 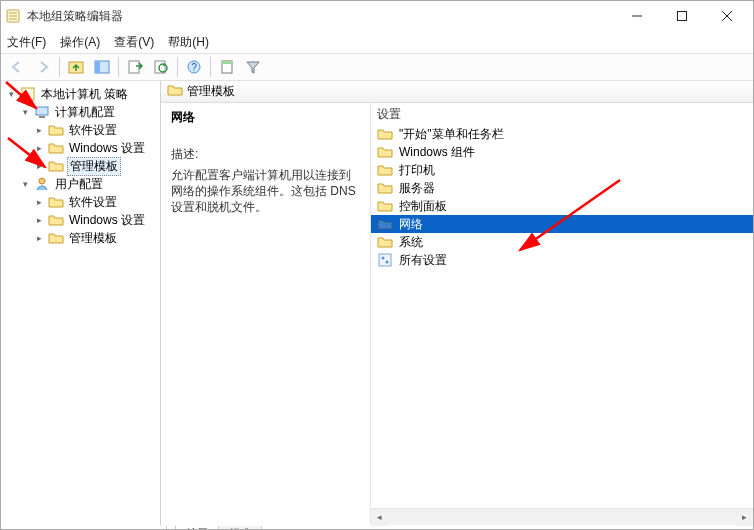 I want to click on description-label: 描述:, so click(x=266, y=154).